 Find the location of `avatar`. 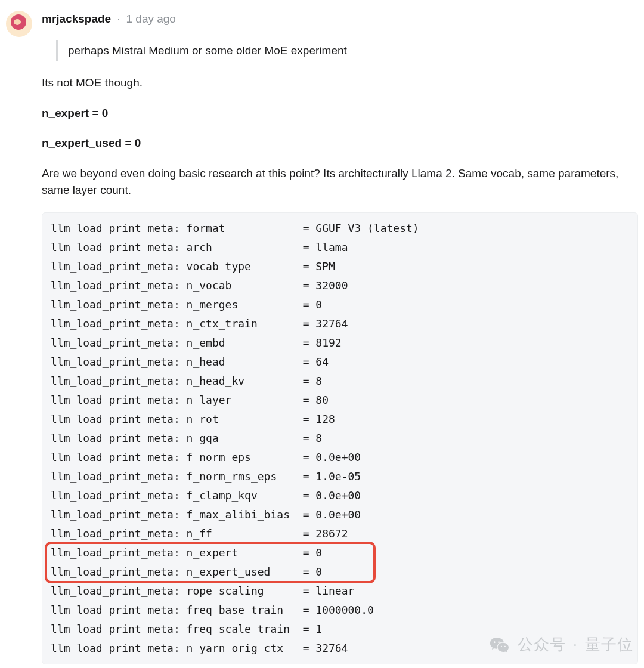

avatar is located at coordinates (19, 24).